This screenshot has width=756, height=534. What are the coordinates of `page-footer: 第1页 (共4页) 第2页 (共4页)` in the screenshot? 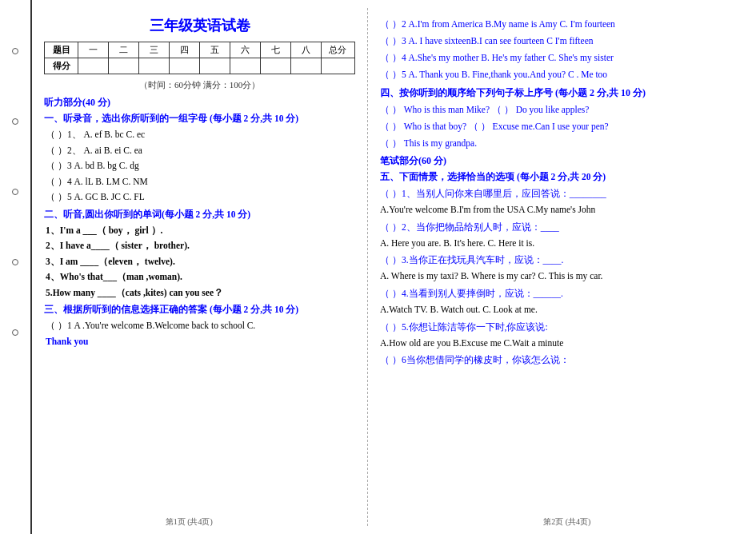 It's located at (378, 522).